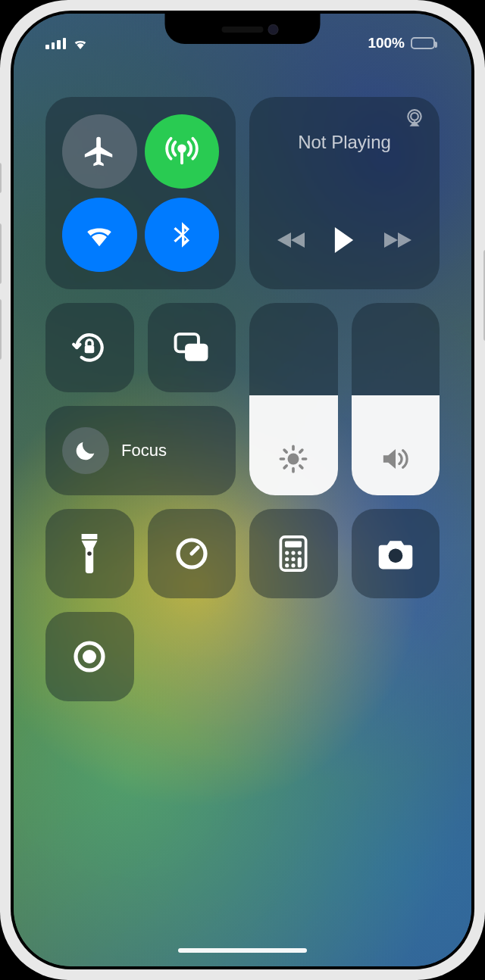 The width and height of the screenshot is (485, 980). I want to click on battery-percentage: 100%, so click(386, 43).